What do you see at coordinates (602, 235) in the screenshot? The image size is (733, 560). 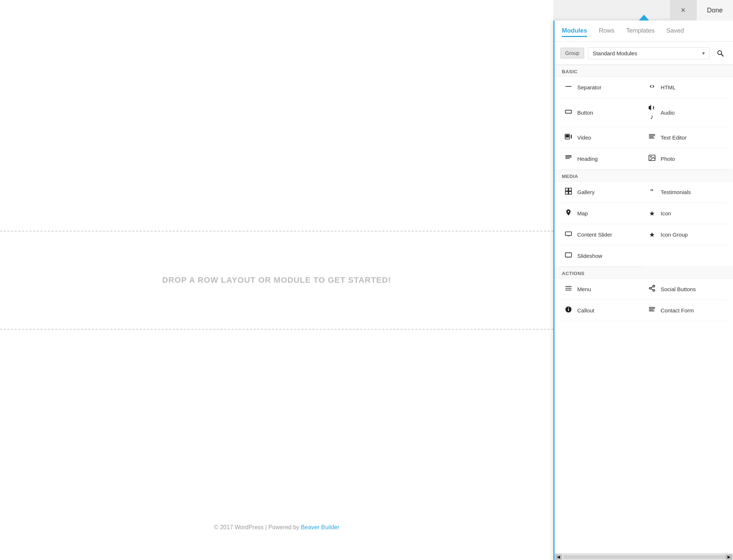 I see `module-content-slider: Content Slider` at bounding box center [602, 235].